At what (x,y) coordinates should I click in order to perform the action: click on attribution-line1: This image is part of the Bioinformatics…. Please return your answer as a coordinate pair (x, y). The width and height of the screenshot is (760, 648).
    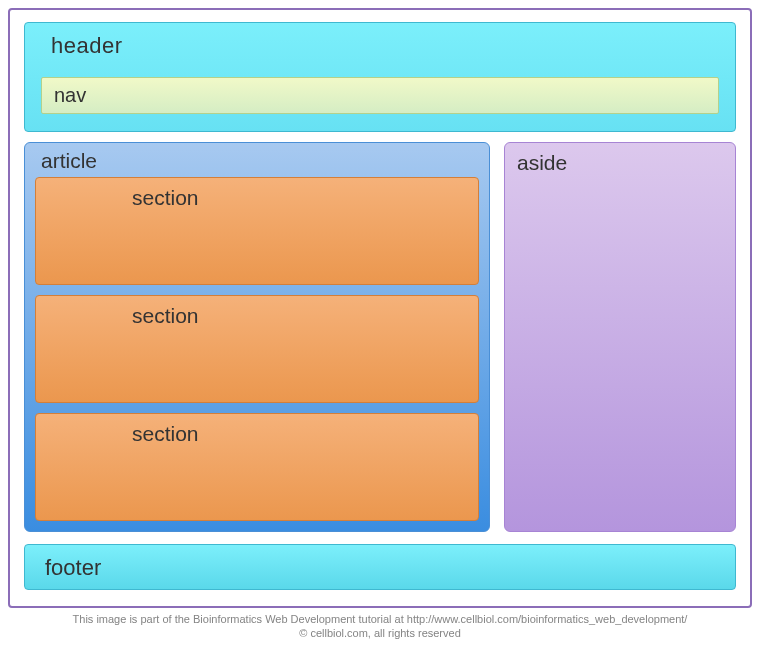
    Looking at the image, I should click on (380, 619).